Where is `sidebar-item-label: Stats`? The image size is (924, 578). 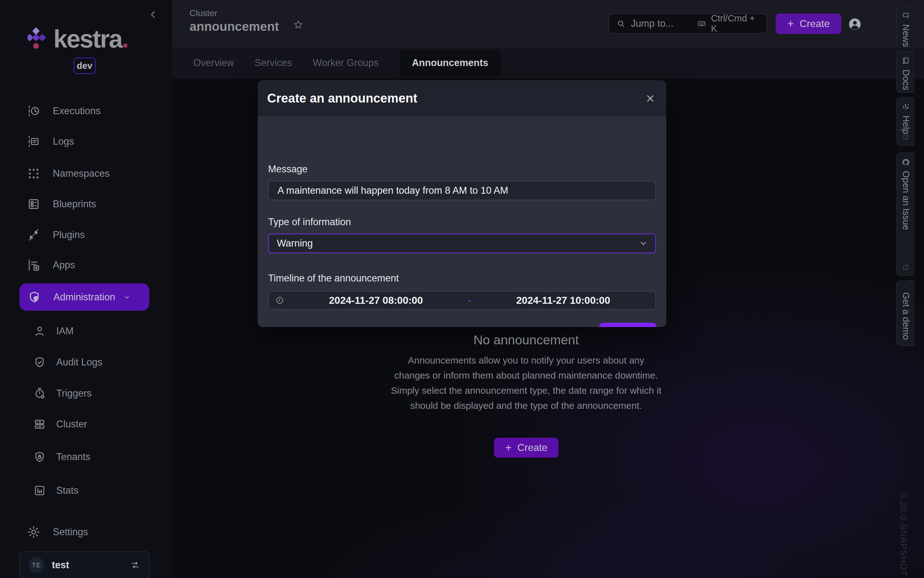
sidebar-item-label: Stats is located at coordinates (67, 491).